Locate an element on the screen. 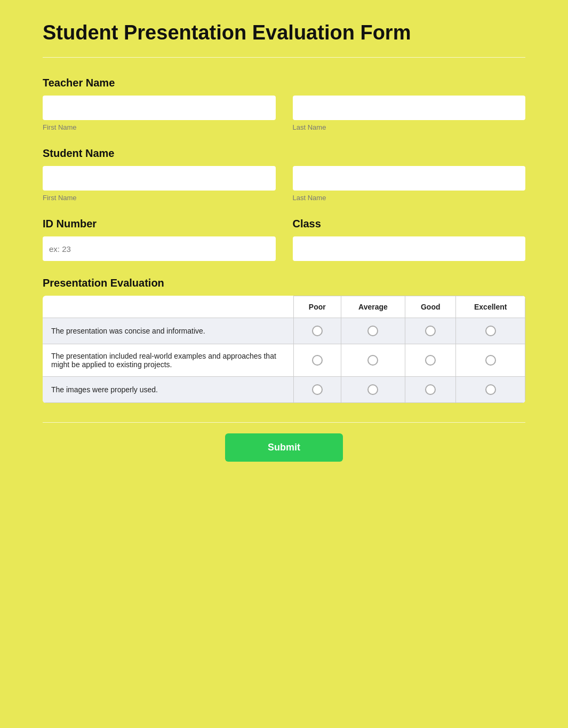 The height and width of the screenshot is (728, 568). id-number-input is located at coordinates (159, 249).